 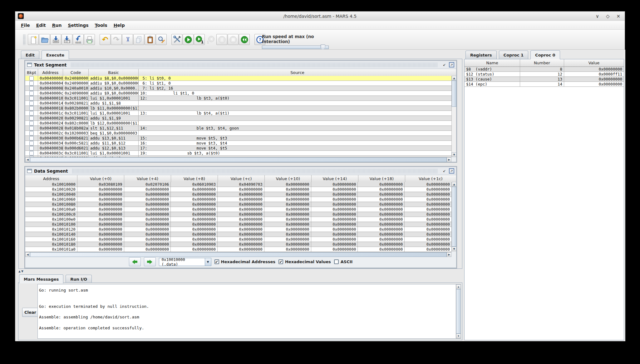 I want to click on memory-base-select: 0x10010000 (.data) ▼, so click(x=185, y=262).